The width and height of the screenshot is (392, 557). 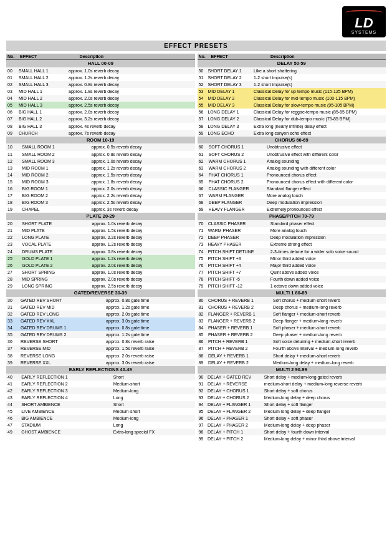 I want to click on table-row: 08BIG HALL 3approx. 4s reverb decay, so click(x=101, y=126).